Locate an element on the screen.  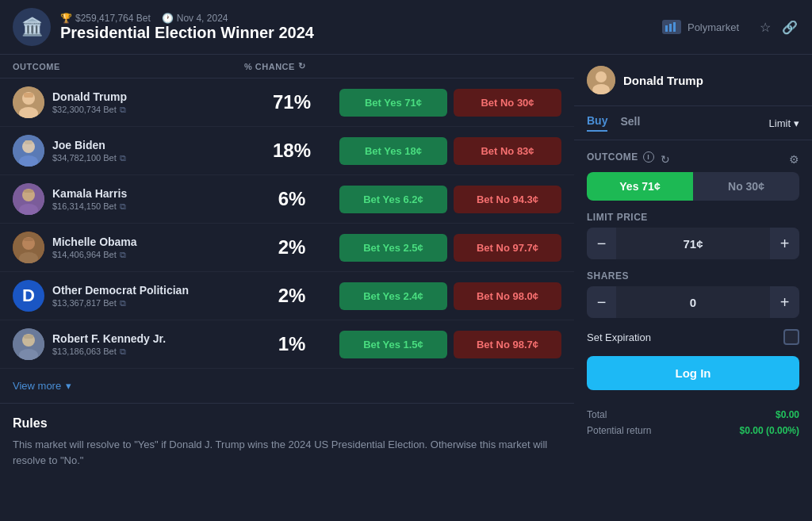
expiration-row: Set Expiration is located at coordinates (693, 337).